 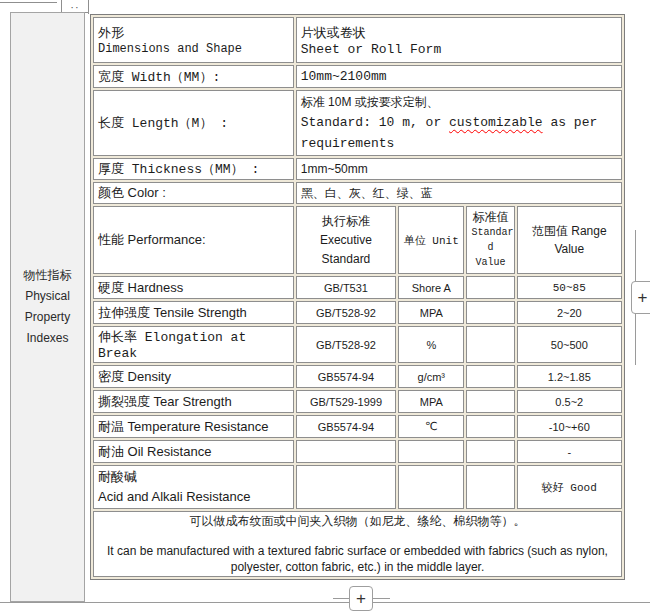 What do you see at coordinates (194, 344) in the screenshot?
I see `cell-name: 伸长率 Elongation at Break` at bounding box center [194, 344].